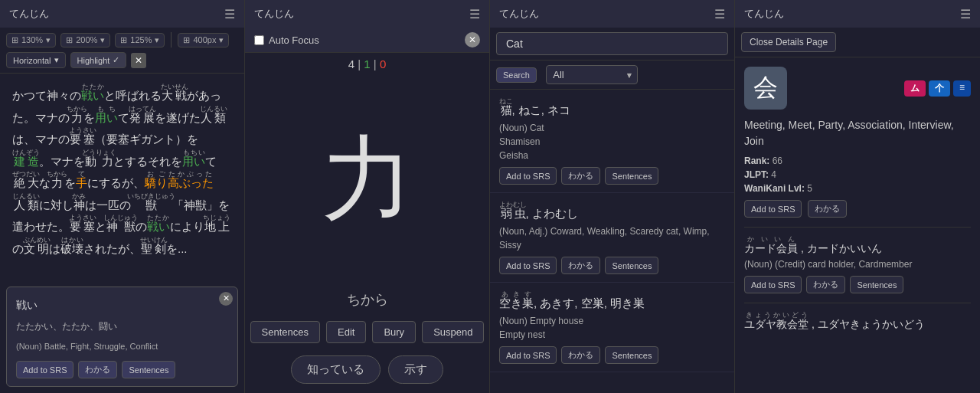 Image resolution: width=980 pixels, height=393 pixels. Describe the element at coordinates (528, 265) in the screenshot. I see `result2-srs-btn: Add to SRS` at that location.